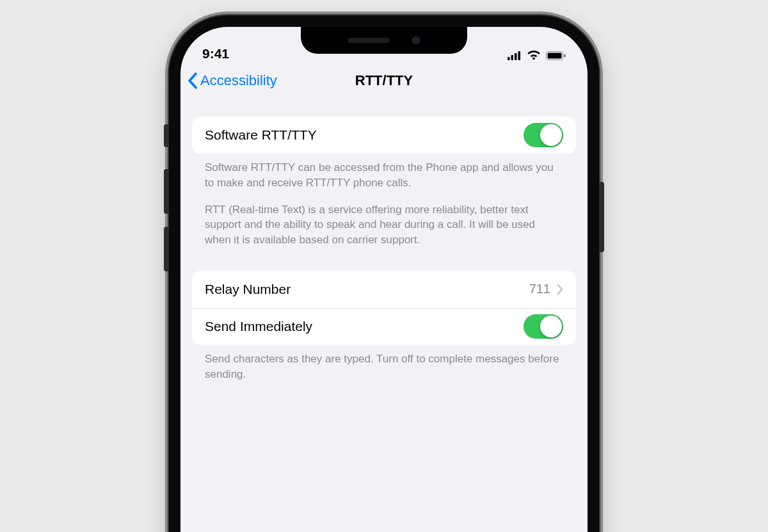 The width and height of the screenshot is (768, 532). I want to click on group-software-rtt: Software RTT/TTY, so click(384, 135).